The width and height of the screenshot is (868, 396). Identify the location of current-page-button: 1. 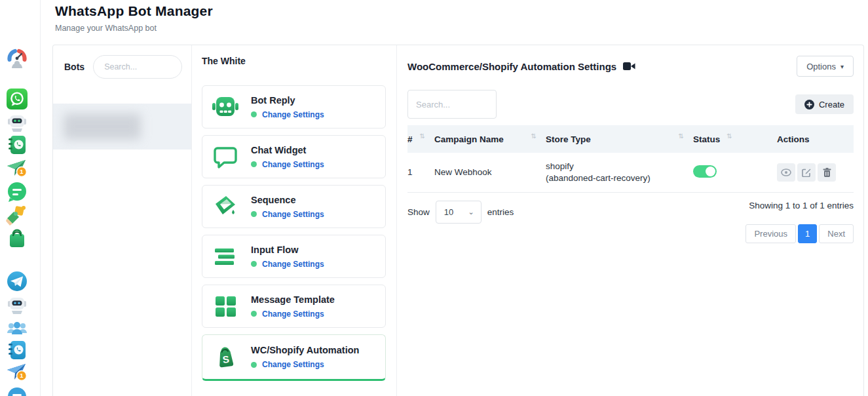
(807, 233).